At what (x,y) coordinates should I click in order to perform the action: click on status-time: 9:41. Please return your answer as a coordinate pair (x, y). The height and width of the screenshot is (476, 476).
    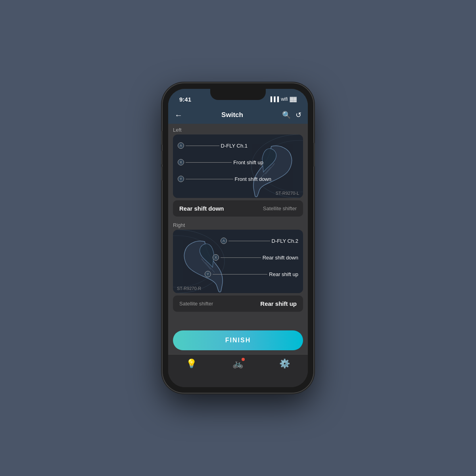
    Looking at the image, I should click on (185, 99).